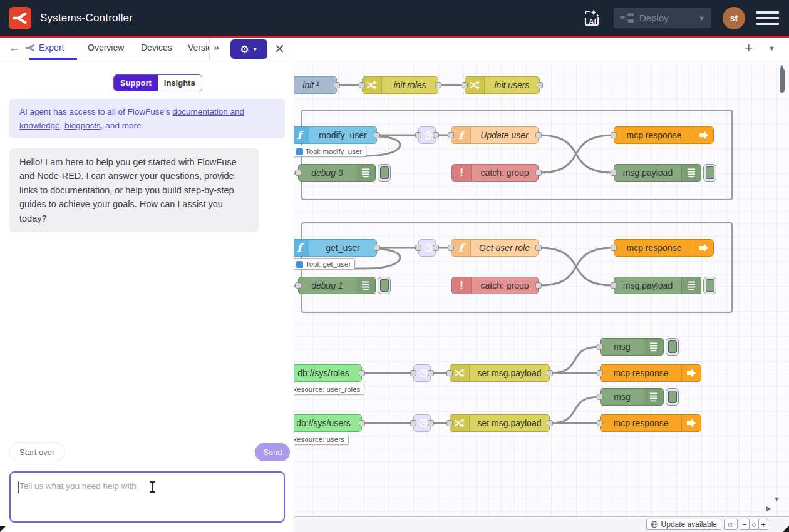 The image size is (789, 532). What do you see at coordinates (651, 373) in the screenshot?
I see `node-mcp4: mcp response` at bounding box center [651, 373].